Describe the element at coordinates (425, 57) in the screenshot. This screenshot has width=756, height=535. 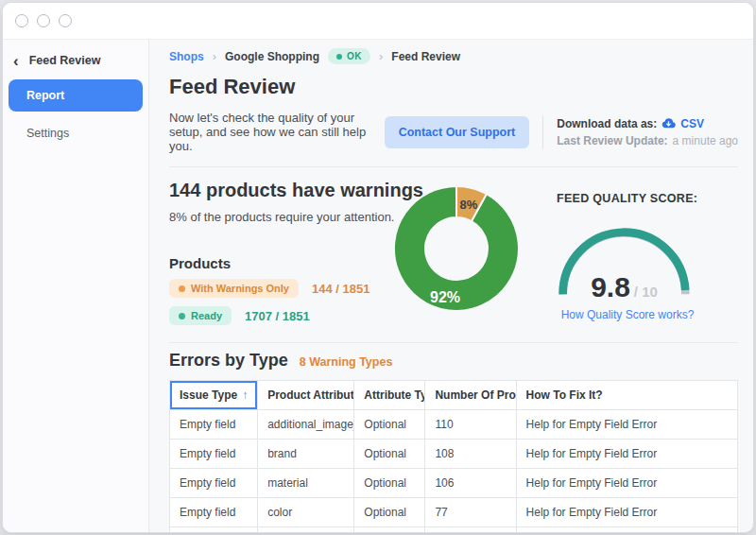
I see `breadcrumb-current: Feed Review` at that location.